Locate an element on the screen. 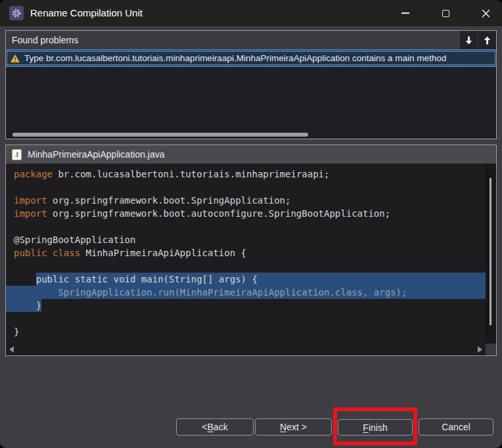 The image size is (502, 448). code-segment: package is located at coordinates (33, 174).